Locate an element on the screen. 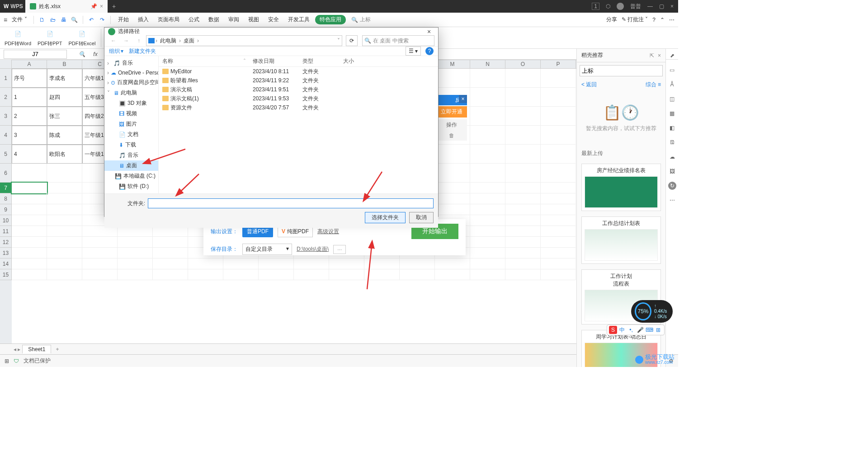  tree-node: 🎵音乐 is located at coordinates (131, 155).